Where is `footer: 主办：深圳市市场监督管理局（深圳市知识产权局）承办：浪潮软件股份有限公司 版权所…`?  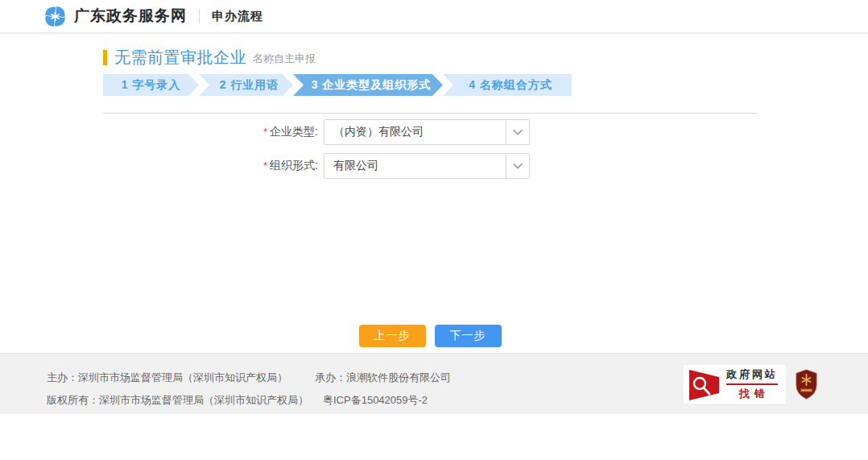
footer: 主办：深圳市市场监督管理局（深圳市知识产权局）承办：浪潮软件股份有限公司 版权所… is located at coordinates (434, 383).